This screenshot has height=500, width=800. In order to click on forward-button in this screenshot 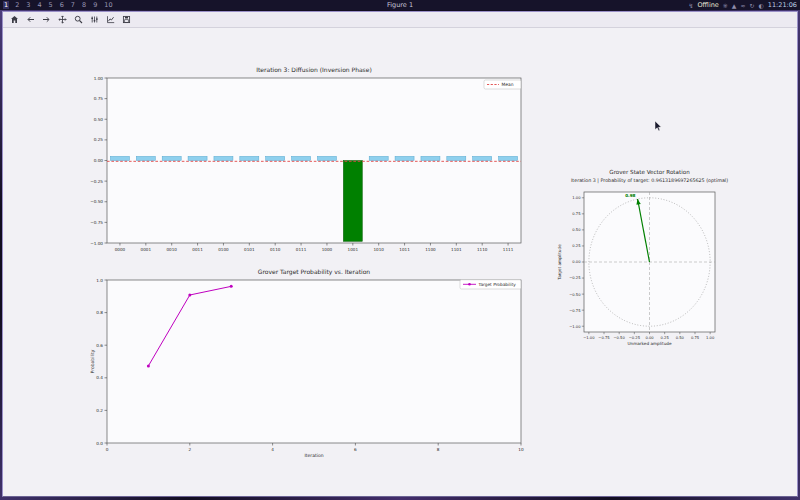, I will do `click(46, 20)`.